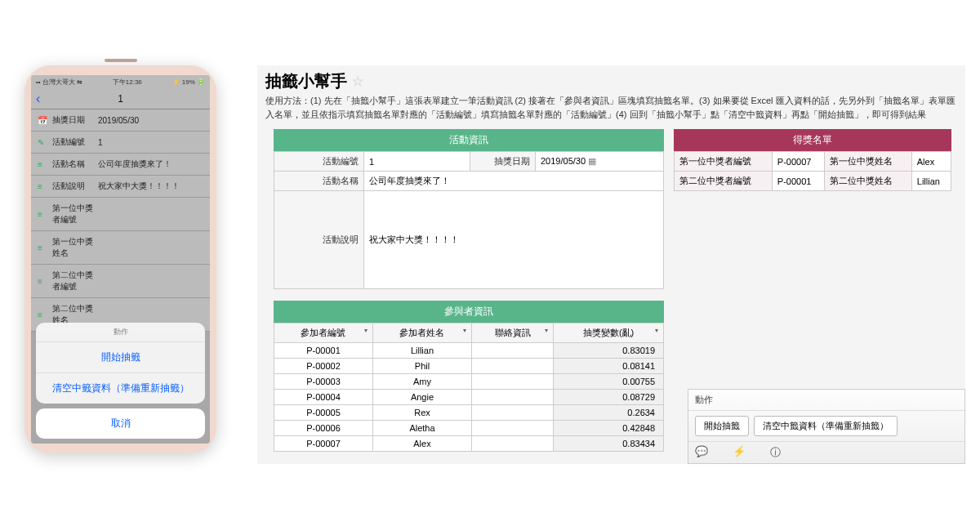 Image resolution: width=980 pixels, height=513 pixels. What do you see at coordinates (323, 366) in the screenshot?
I see `cell-id: P-00002` at bounding box center [323, 366].